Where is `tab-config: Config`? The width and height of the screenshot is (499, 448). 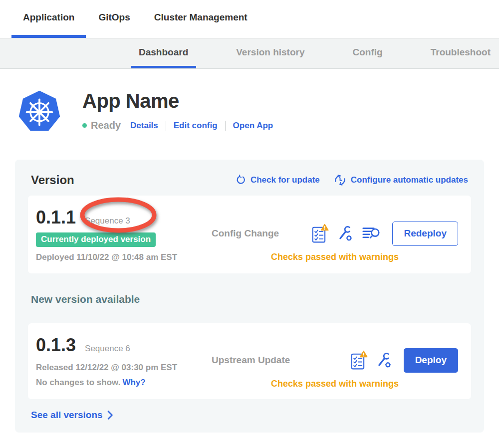 tab-config: Config is located at coordinates (368, 53).